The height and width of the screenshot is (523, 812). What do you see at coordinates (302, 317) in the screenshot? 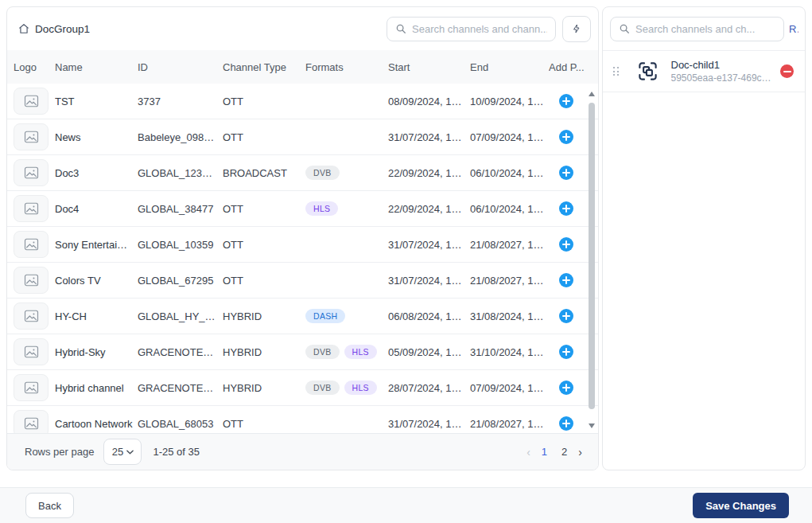
I see `table-row: HY-CH GLOBAL_HY_CH HYBRID DASH 06/08/202…` at bounding box center [302, 317].